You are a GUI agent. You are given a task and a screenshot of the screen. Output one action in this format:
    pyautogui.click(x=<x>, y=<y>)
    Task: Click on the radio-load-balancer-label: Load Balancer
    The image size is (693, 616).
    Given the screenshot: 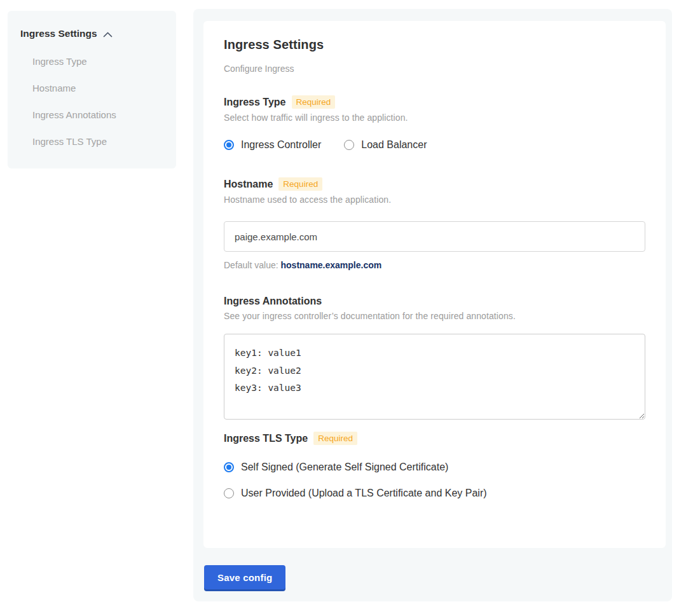 What is the action you would take?
    pyautogui.click(x=394, y=145)
    